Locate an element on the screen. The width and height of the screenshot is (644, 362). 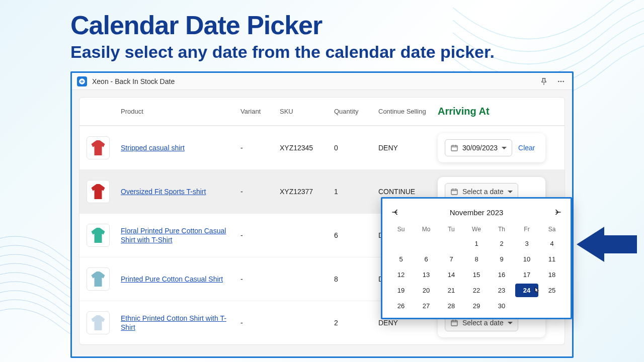
calendar-weekday: Tu is located at coordinates (451, 229).